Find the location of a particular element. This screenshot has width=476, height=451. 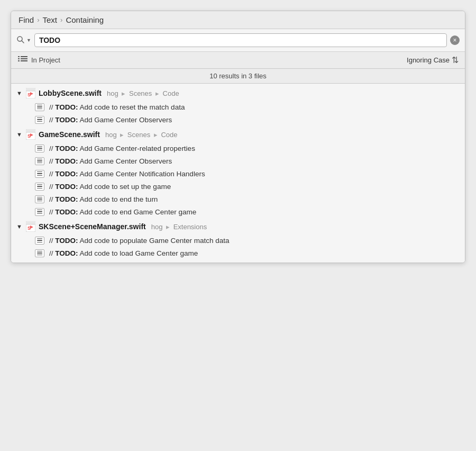

filter-right: Ignoring Case ⇅ is located at coordinates (433, 60).